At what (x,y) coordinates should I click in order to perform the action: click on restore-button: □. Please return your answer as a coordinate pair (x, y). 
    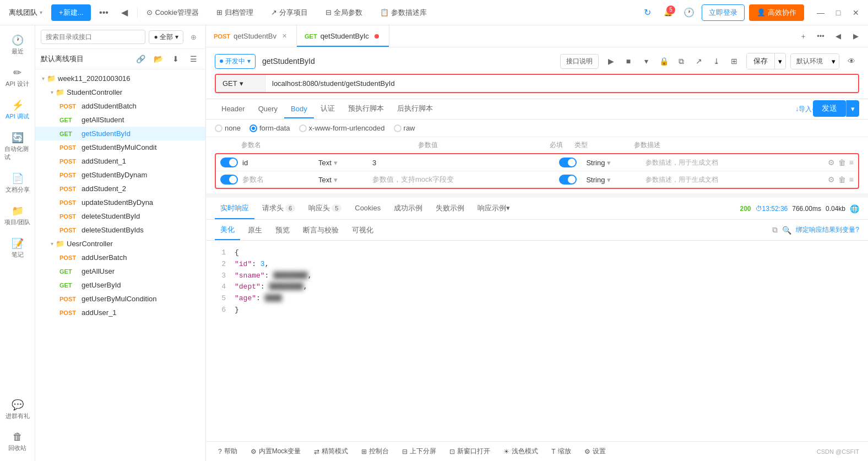
    Looking at the image, I should click on (838, 13).